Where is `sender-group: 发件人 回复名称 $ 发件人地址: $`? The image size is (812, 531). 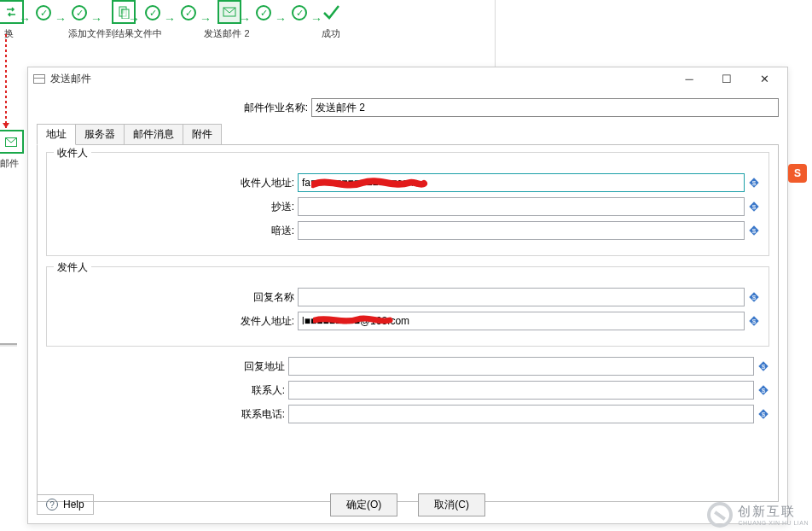 sender-group: 发件人 回复名称 $ 发件人地址: $ is located at coordinates (408, 306).